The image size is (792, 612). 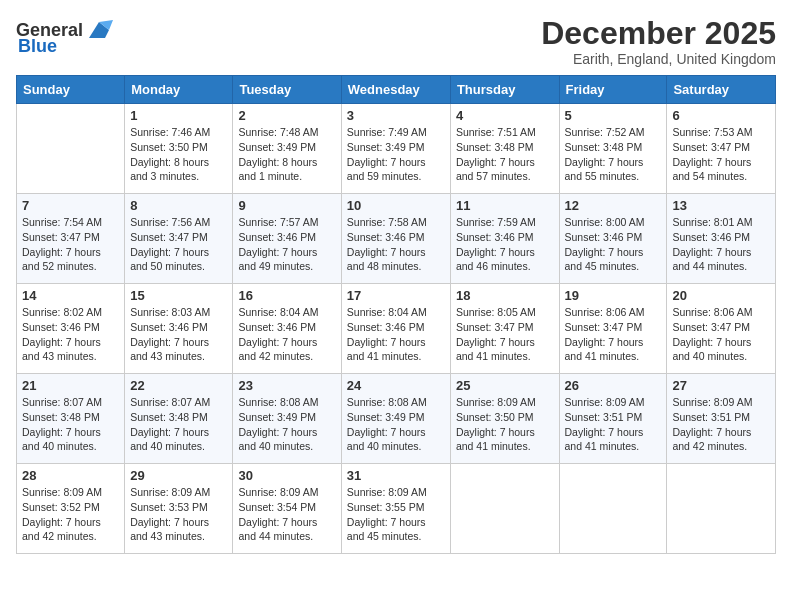 I want to click on cell-info: Sunrise: 7:53 AMSunset: 3:47 PMDaylight:…, so click(x=712, y=154).